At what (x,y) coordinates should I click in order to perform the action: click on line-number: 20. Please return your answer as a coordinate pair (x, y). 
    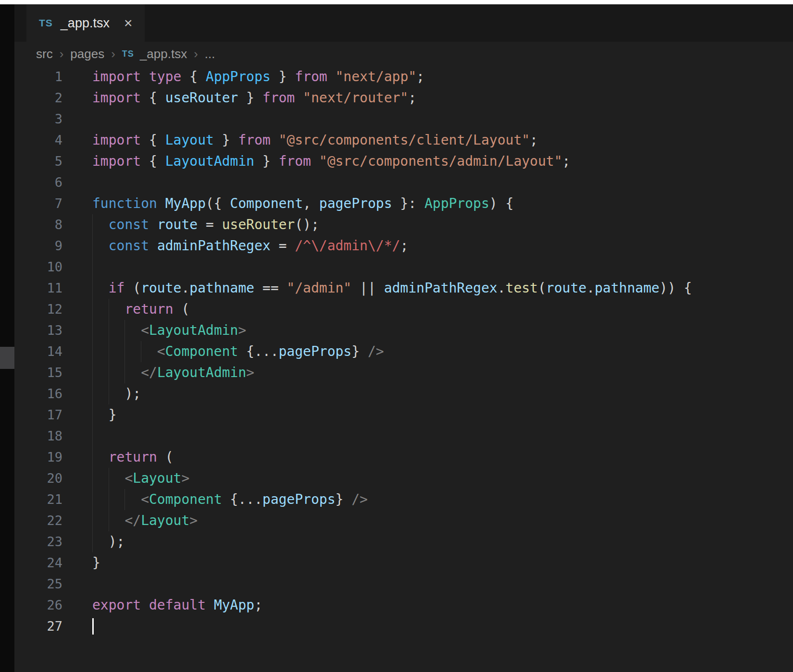
    Looking at the image, I should click on (38, 478).